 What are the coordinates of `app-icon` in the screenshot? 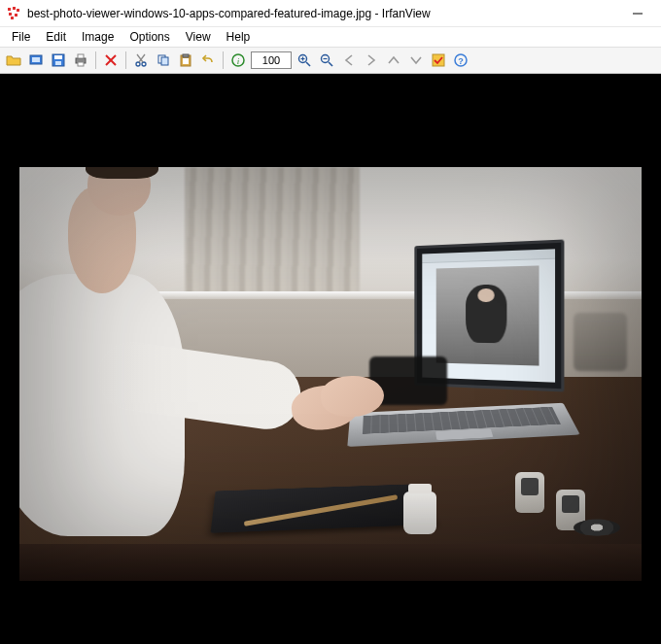 It's located at (14, 14).